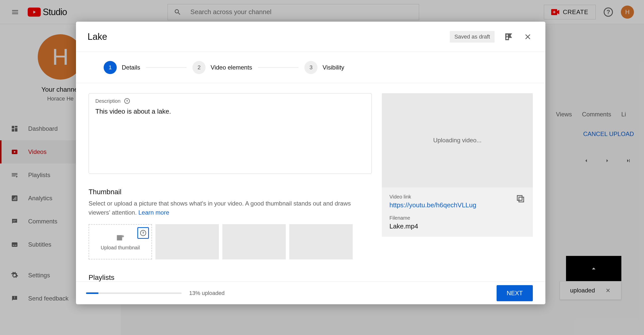 The width and height of the screenshot is (644, 335). I want to click on upload-progress-bar, so click(134, 293).